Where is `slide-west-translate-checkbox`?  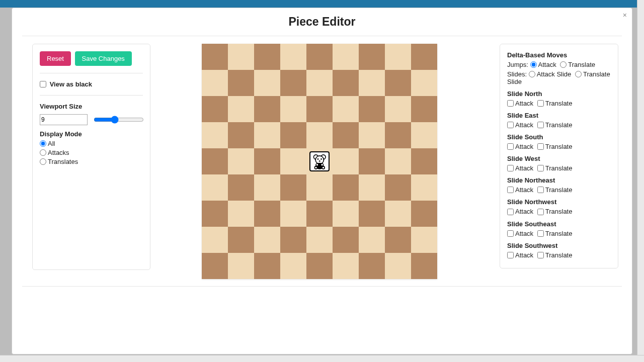 slide-west-translate-checkbox is located at coordinates (540, 168).